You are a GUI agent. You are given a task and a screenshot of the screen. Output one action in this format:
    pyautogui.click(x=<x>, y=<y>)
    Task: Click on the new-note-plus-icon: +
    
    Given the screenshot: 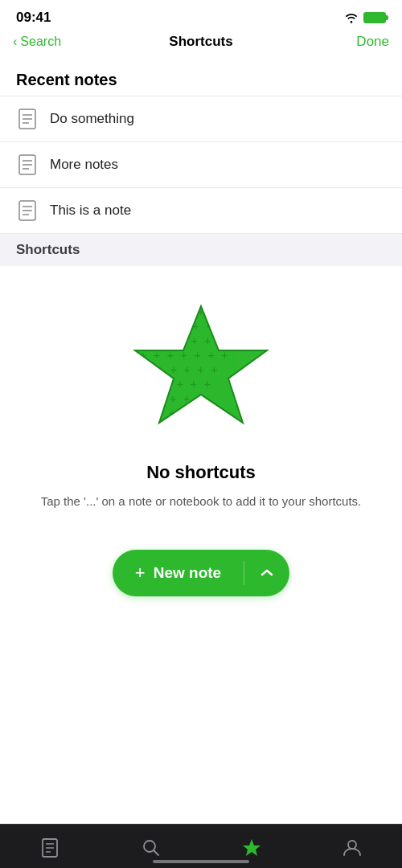 What is the action you would take?
    pyautogui.click(x=140, y=573)
    